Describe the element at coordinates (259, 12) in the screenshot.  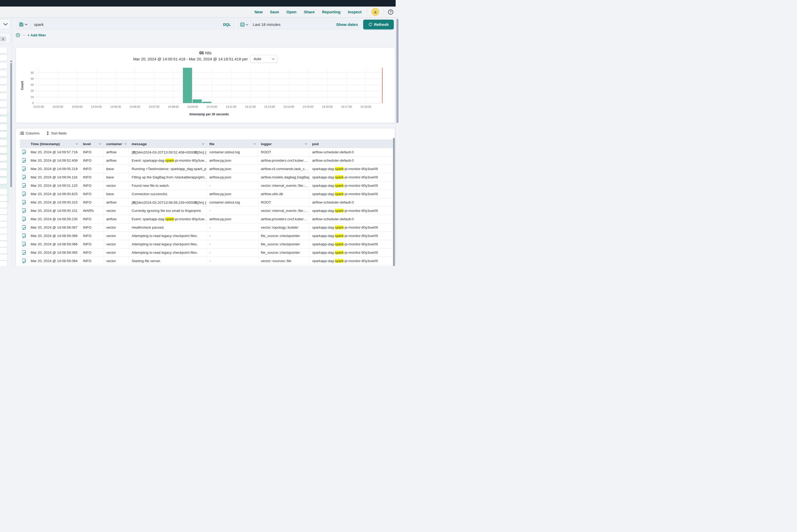
I see `nav-link-new: New` at that location.